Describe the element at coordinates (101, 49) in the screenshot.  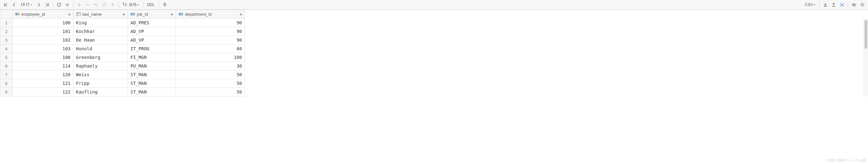
I see `cell-last-name: Hunold` at that location.